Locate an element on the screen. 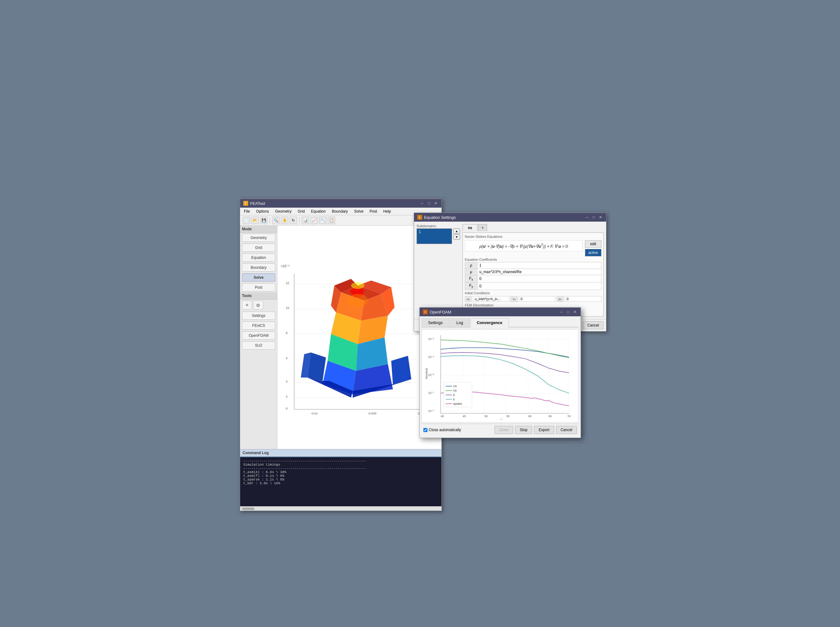  p0-value: 0 is located at coordinates (583, 299).